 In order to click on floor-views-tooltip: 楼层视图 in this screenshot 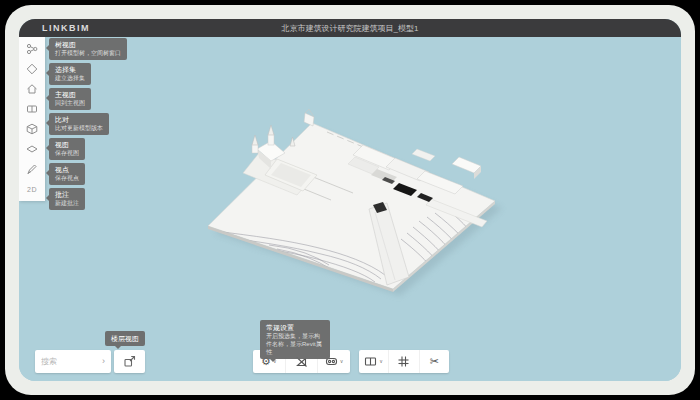, I will do `click(125, 338)`.